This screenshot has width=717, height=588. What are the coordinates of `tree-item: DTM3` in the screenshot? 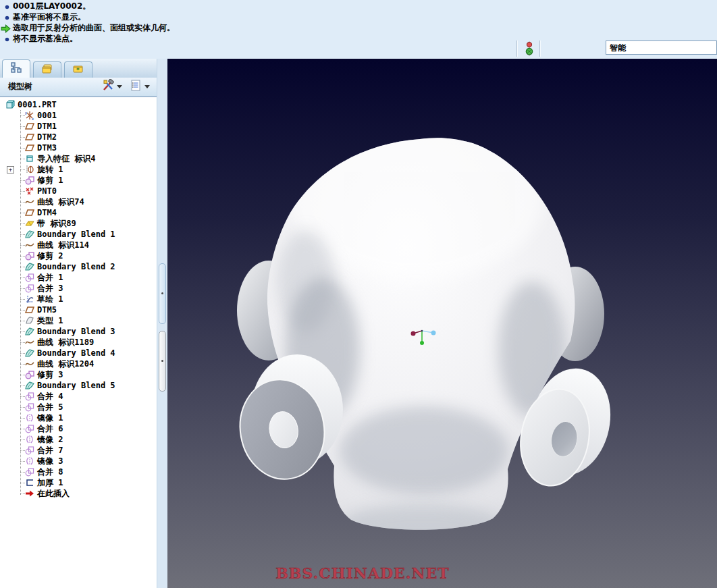 It's located at (78, 148).